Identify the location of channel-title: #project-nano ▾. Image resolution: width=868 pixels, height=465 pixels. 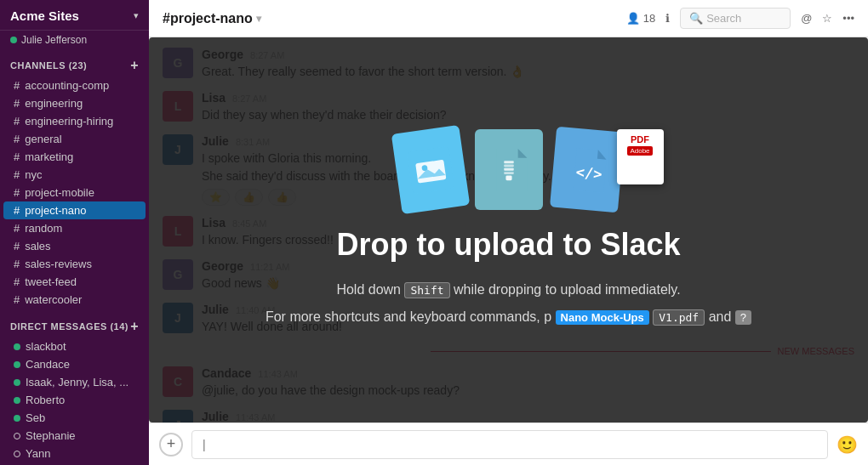
(212, 19).